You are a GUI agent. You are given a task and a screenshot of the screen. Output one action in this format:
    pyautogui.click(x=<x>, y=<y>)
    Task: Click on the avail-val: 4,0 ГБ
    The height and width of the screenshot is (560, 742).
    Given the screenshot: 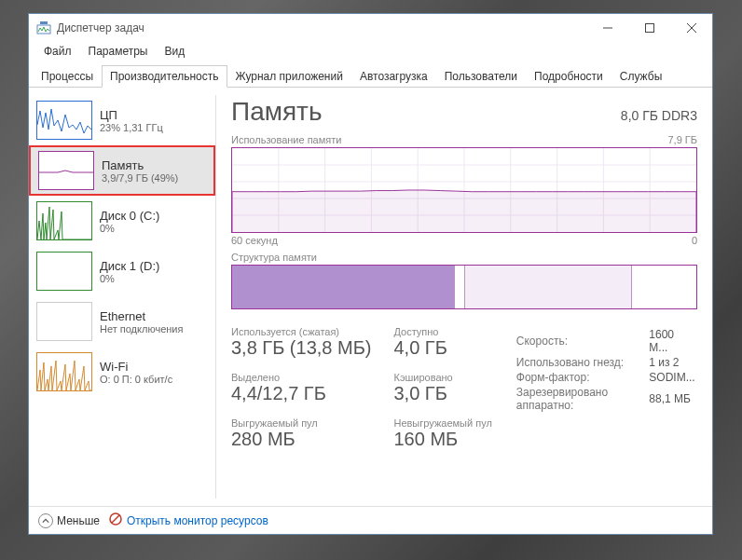 What is the action you would take?
    pyautogui.click(x=442, y=348)
    